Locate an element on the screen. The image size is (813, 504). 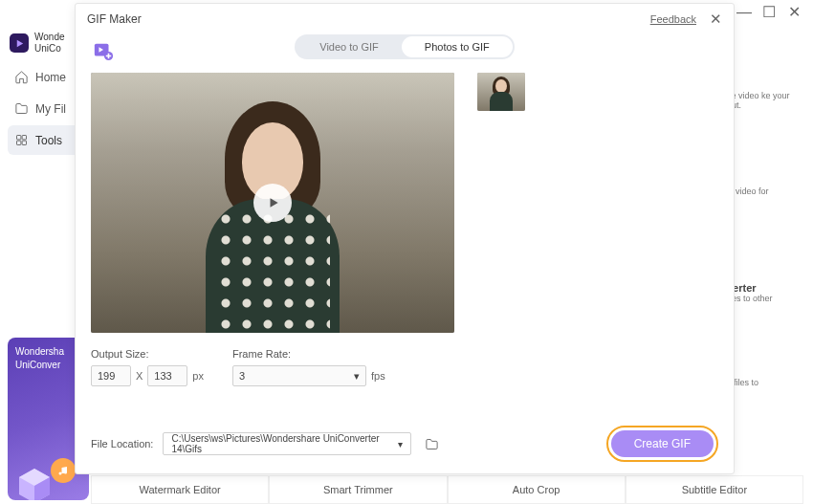
bg-tile-title: verter is located at coordinates (761, 288).